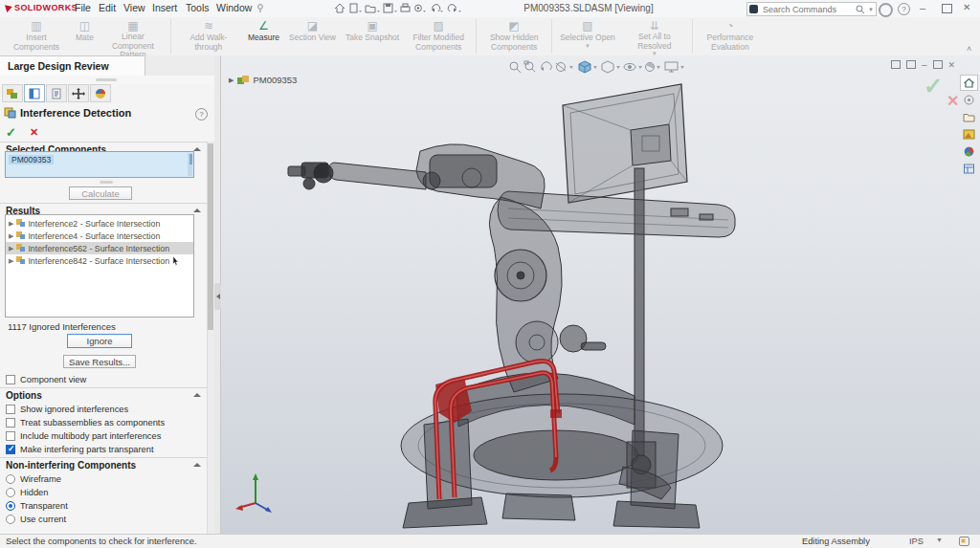 Image resolution: width=980 pixels, height=548 pixels. What do you see at coordinates (11, 479) in the screenshot?
I see `wireframe-radio` at bounding box center [11, 479].